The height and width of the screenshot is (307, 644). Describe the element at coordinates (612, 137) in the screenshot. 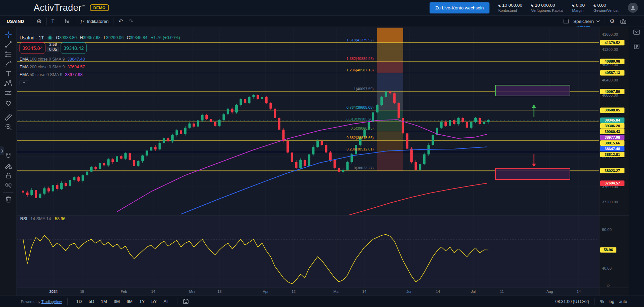

I see `price-badge: 38977.98` at that location.